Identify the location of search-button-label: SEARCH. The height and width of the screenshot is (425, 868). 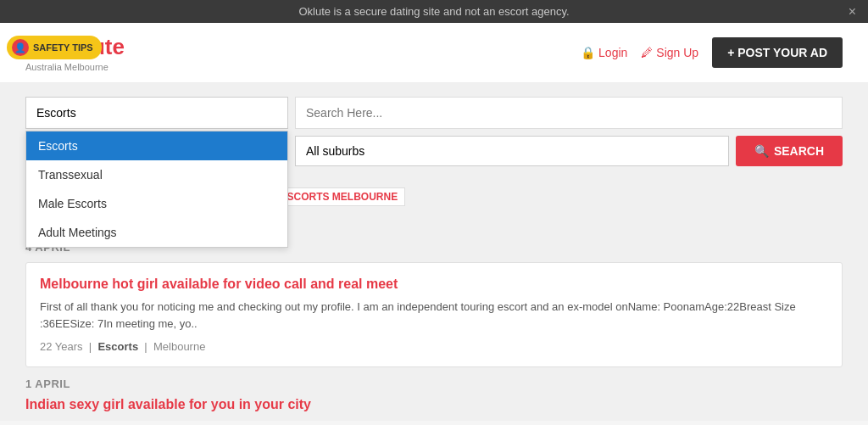
(798, 151).